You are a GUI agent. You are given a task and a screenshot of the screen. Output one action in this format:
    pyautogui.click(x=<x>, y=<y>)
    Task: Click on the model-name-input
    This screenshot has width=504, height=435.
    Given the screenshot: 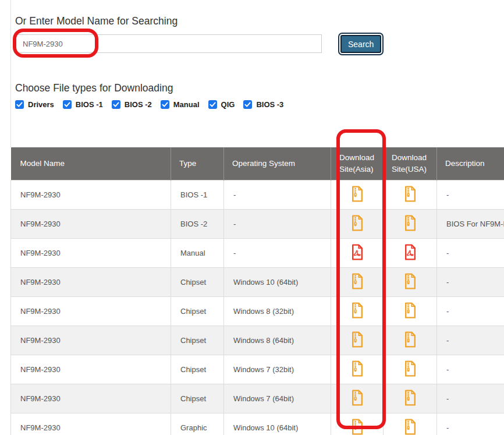 What is the action you would take?
    pyautogui.click(x=169, y=44)
    